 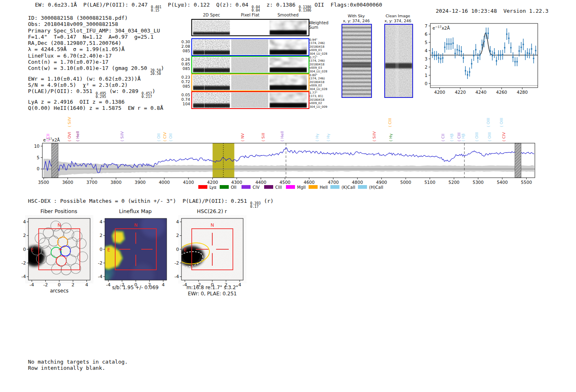 What do you see at coordinates (317, 137) in the screenshot?
I see `line-label-Hγ: ( Hγ` at bounding box center [317, 137].